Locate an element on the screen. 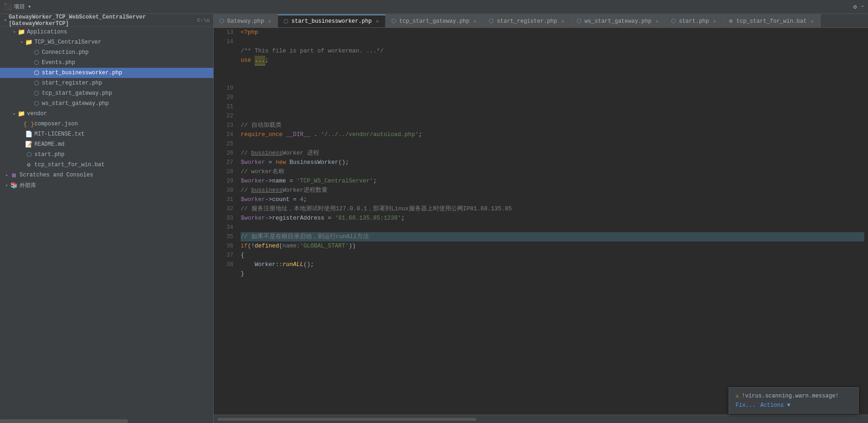  code-token: use is located at coordinates (246, 60).